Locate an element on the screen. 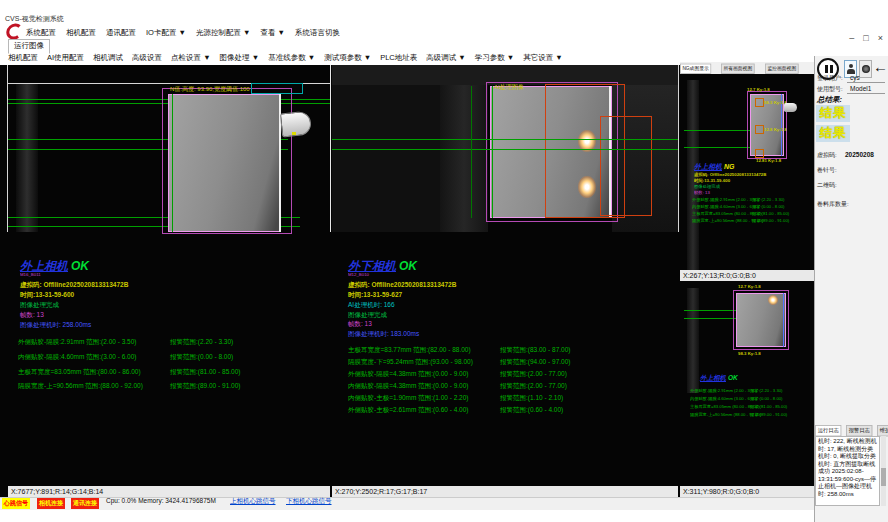 The width and height of the screenshot is (888, 522). measurement-row: 外侧贴胶-隔膜=4.38mm 范围:(0.00 - 9.00) 报警范围:(2.… is located at coordinates (408, 374).